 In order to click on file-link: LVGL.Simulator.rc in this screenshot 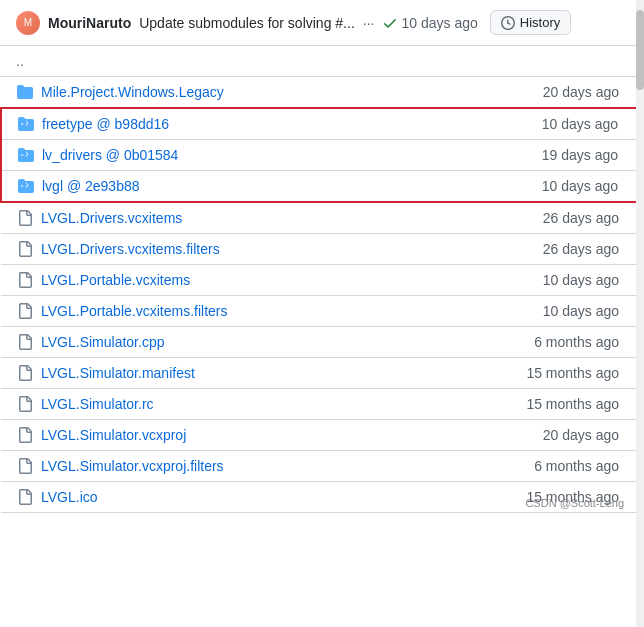, I will do `click(98, 404)`.